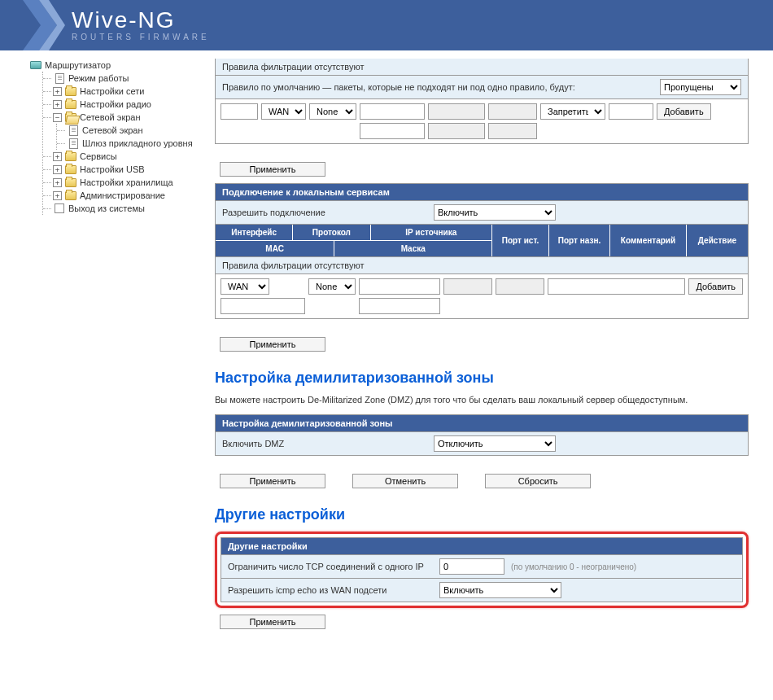 This screenshot has width=773, height=700. What do you see at coordinates (273, 481) in the screenshot?
I see `dmz-apply-button: Применить` at bounding box center [273, 481].